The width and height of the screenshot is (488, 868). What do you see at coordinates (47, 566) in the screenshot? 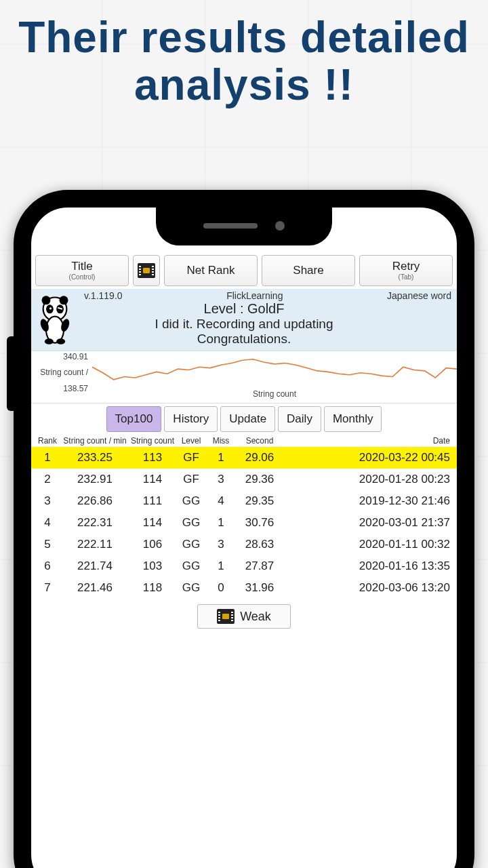
I see `cell: 6` at bounding box center [47, 566].